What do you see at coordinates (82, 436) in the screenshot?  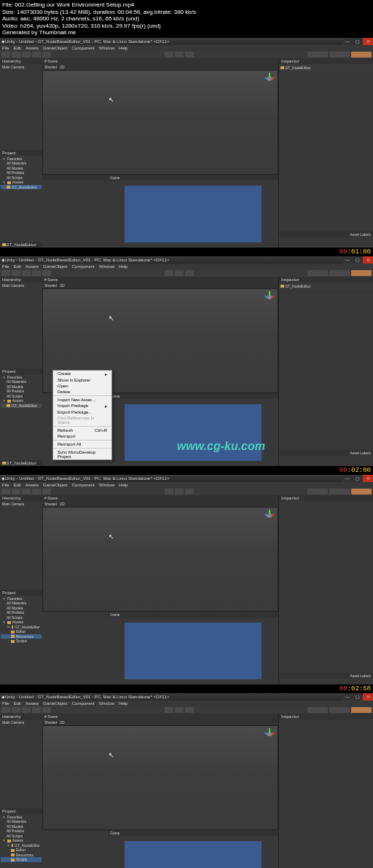 I see `ctx-reimport: Reimport` at bounding box center [82, 436].